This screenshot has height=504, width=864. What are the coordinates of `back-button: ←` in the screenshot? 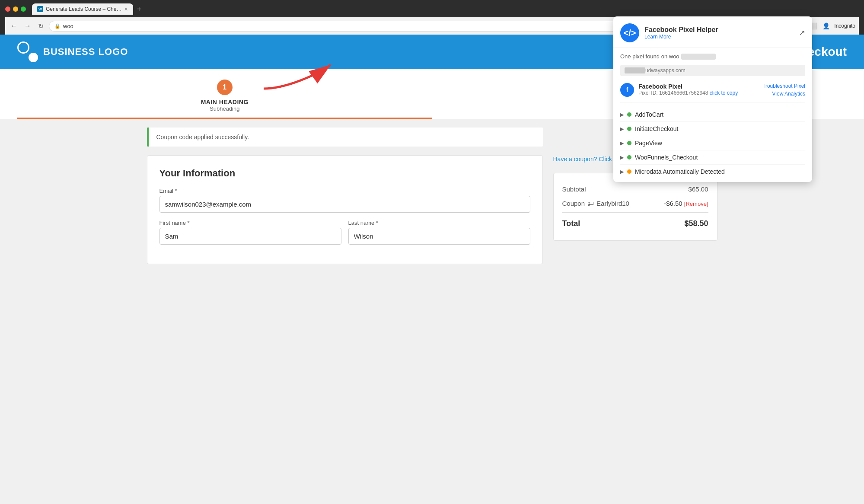 It's located at (14, 26).